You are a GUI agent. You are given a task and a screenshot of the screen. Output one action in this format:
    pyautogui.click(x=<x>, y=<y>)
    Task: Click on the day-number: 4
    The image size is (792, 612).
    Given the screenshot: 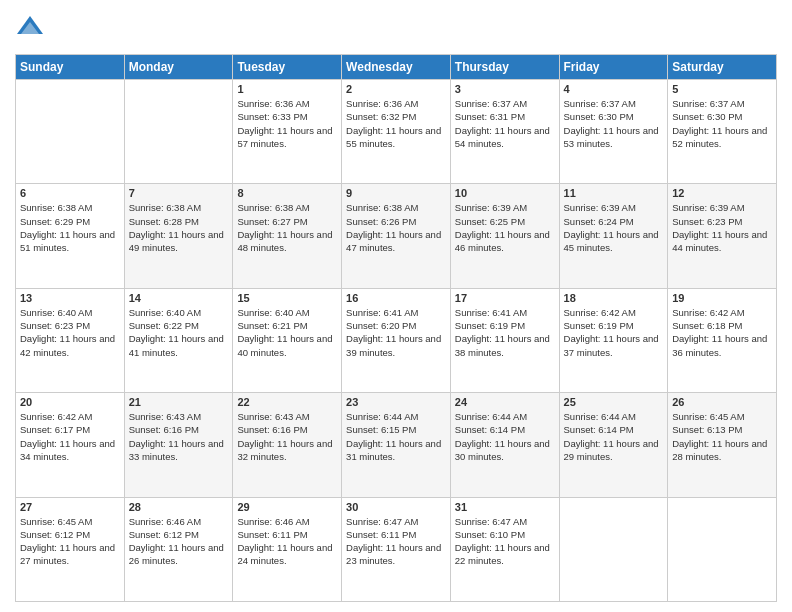 What is the action you would take?
    pyautogui.click(x=614, y=89)
    